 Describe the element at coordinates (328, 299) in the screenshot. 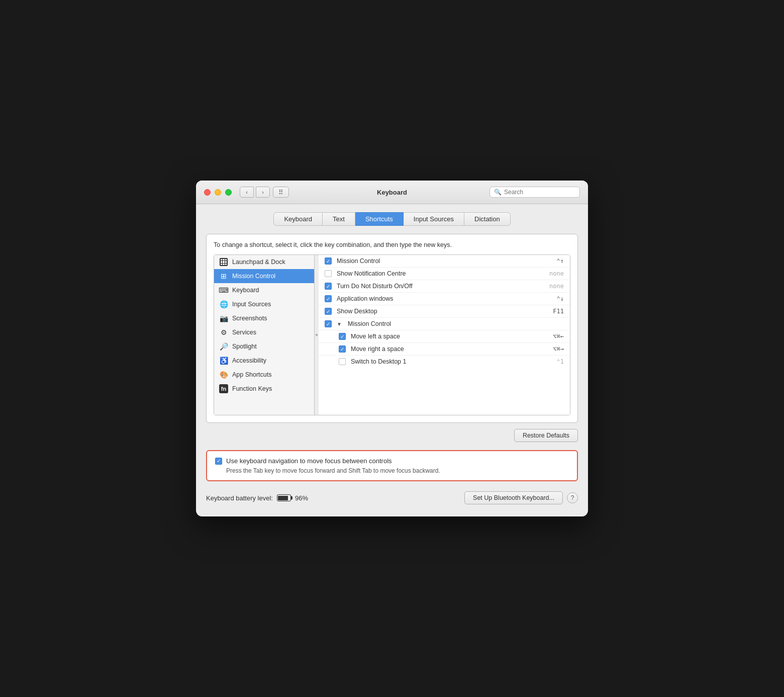

I see `checkbox-app-windows` at that location.